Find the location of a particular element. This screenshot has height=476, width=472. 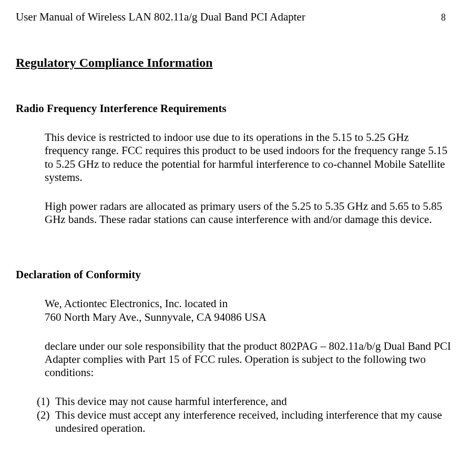

list-item: (2) This device must accept any interfer… is located at coordinates (244, 422).